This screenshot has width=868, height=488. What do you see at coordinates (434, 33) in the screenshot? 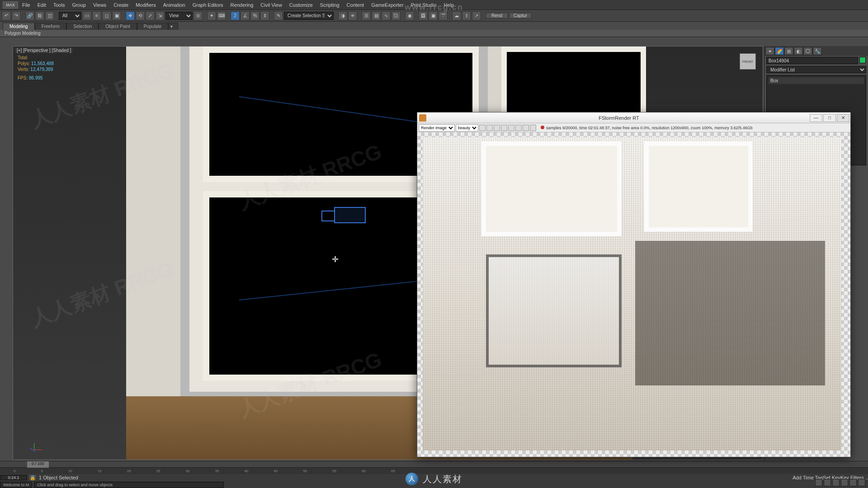
I see `ribbon-panel-label: Polygon Modeling` at bounding box center [434, 33].